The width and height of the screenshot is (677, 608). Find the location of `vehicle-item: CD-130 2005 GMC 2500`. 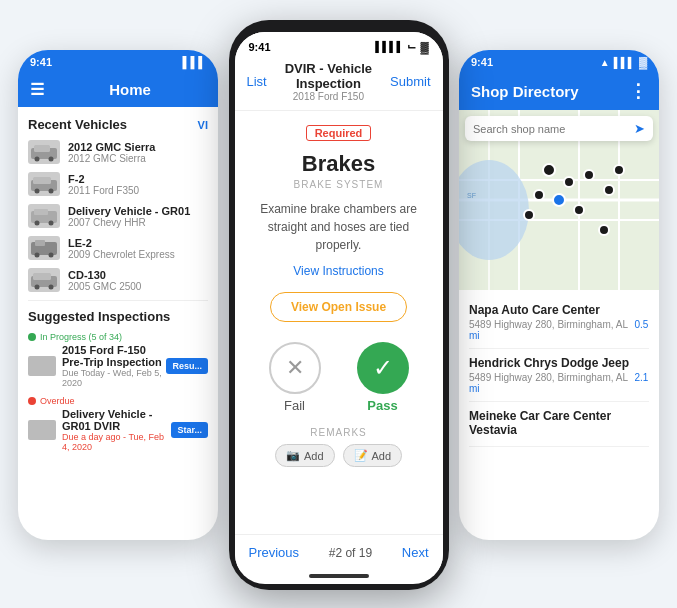

vehicle-item: CD-130 2005 GMC 2500 is located at coordinates (118, 280).